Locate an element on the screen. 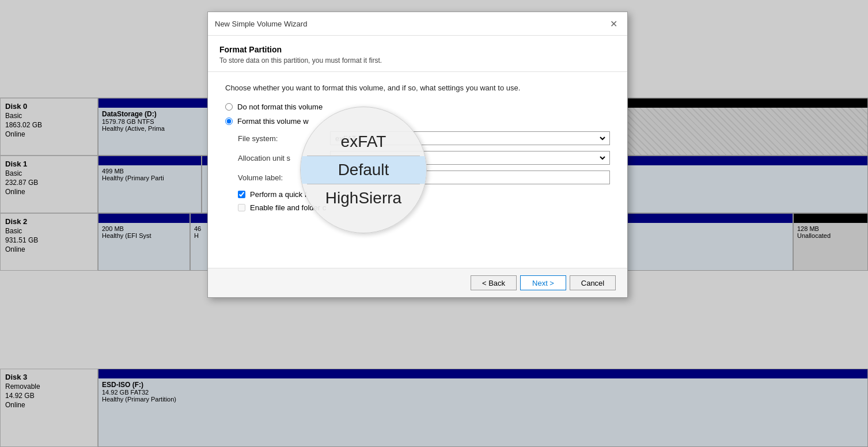 The image size is (868, 447). wizard-header-title: Format Partition is located at coordinates (418, 50).